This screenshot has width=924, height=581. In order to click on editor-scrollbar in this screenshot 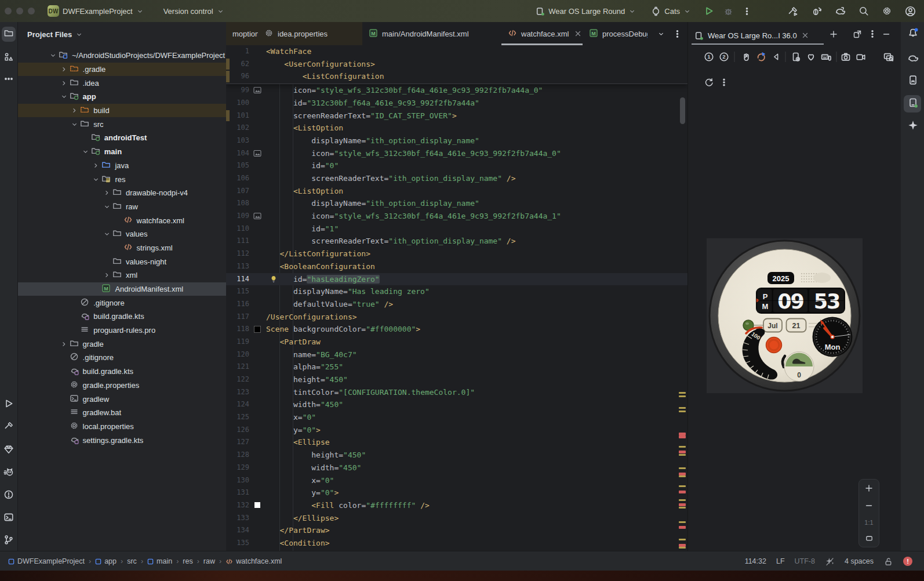, I will do `click(683, 111)`.